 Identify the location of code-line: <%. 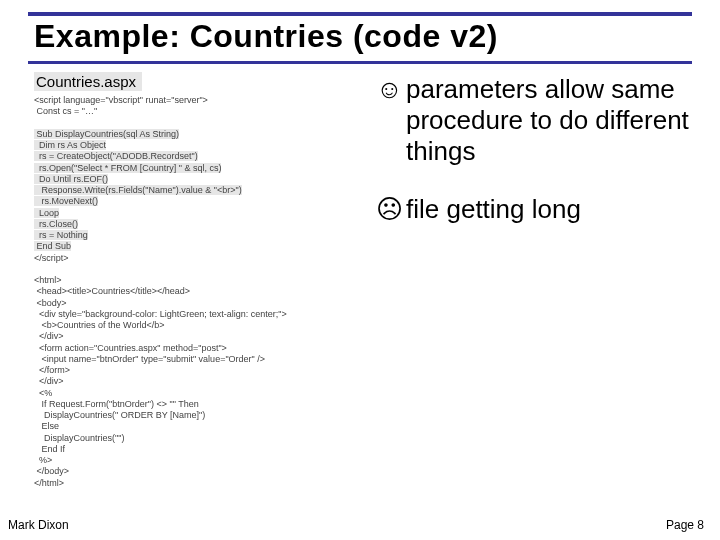
(43, 393).